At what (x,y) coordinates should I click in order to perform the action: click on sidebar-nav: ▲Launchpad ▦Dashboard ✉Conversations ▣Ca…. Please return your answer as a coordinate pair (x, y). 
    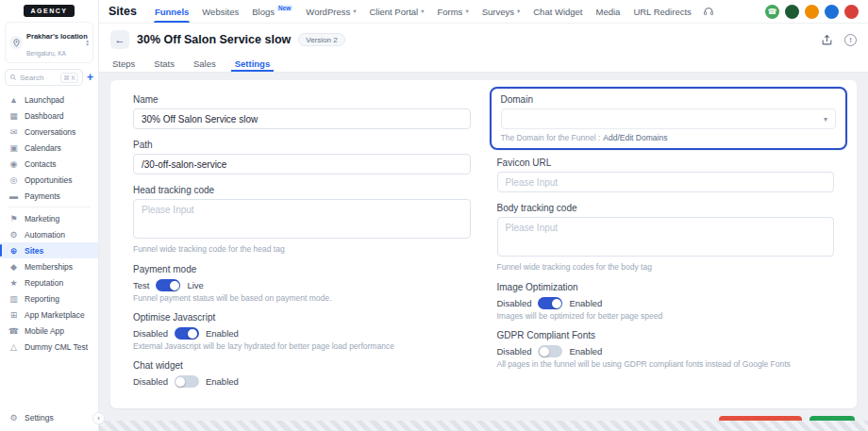
    Looking at the image, I should click on (49, 249).